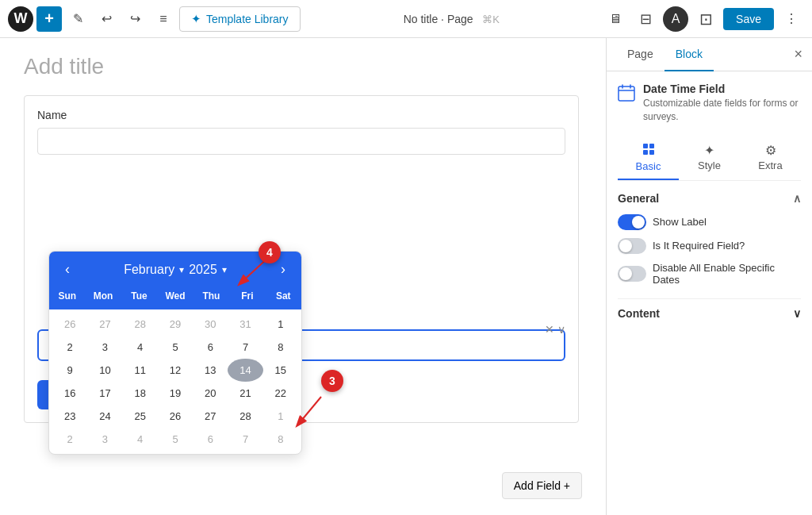  What do you see at coordinates (210, 370) in the screenshot?
I see `calendar-day-cell: 13` at bounding box center [210, 370].